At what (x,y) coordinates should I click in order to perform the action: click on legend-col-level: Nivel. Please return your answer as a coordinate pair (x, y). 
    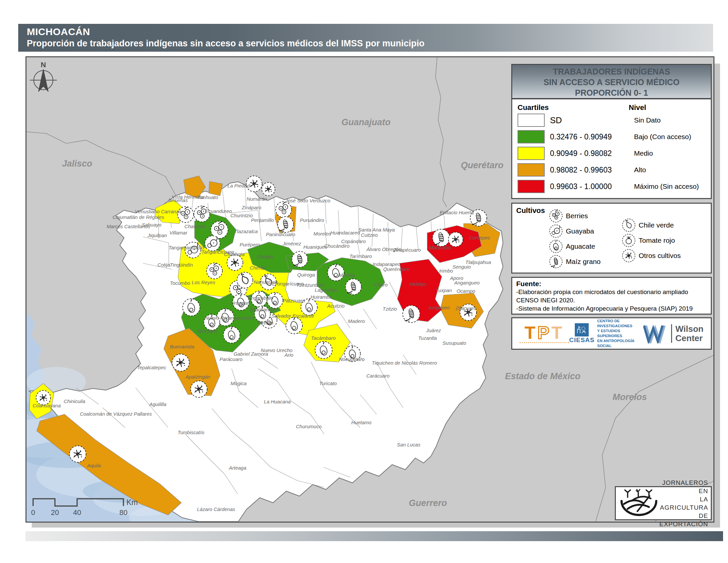
    Looking at the image, I should click on (637, 108).